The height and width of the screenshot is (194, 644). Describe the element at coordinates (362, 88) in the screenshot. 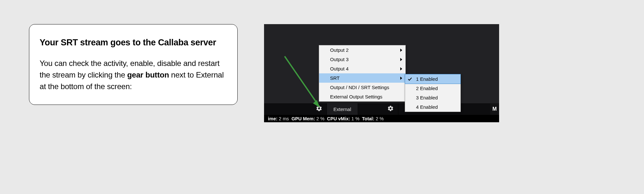

I see `menu-item: Output / NDI / SRT Settings` at that location.